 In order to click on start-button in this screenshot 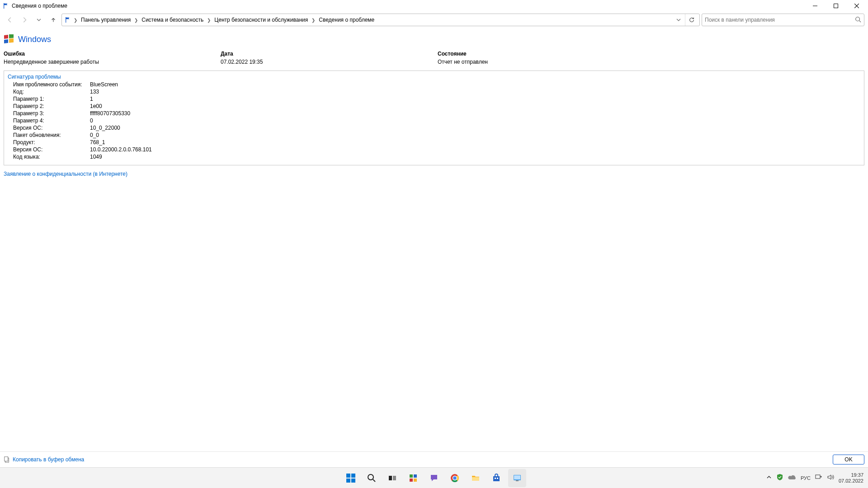, I will do `click(351, 478)`.